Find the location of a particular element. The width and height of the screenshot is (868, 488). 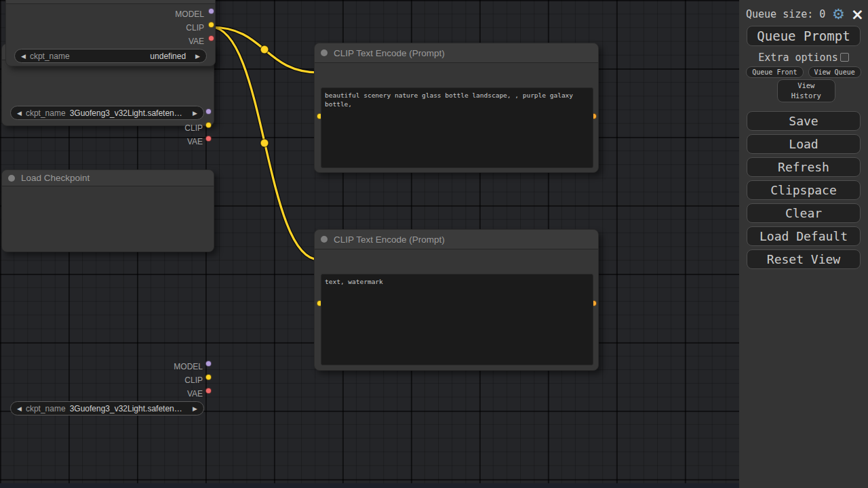

refresh-button: Refresh is located at coordinates (804, 167).